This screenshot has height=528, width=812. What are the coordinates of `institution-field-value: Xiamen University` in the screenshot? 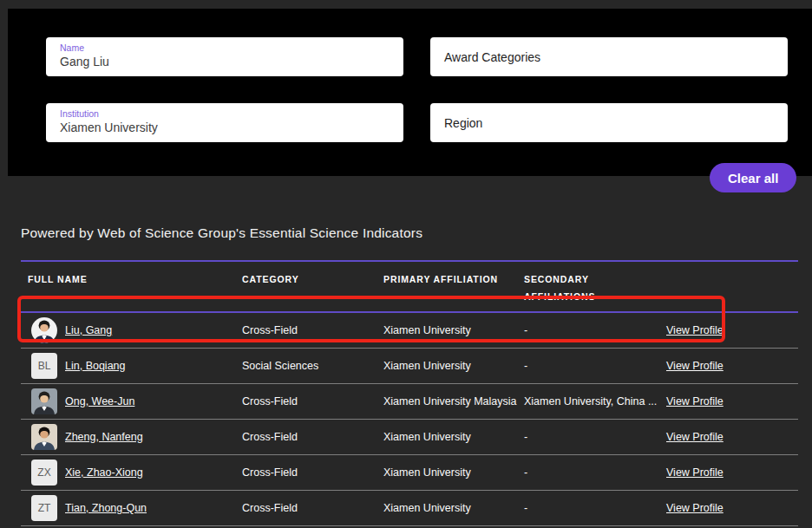 It's located at (225, 127).